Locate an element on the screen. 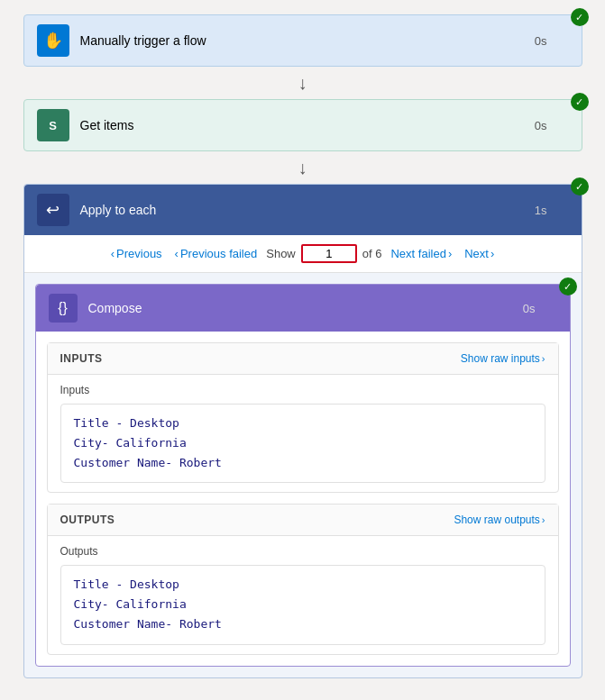 Image resolution: width=605 pixels, height=700 pixels. manual-trigger-success-badge: ✓ is located at coordinates (580, 17).